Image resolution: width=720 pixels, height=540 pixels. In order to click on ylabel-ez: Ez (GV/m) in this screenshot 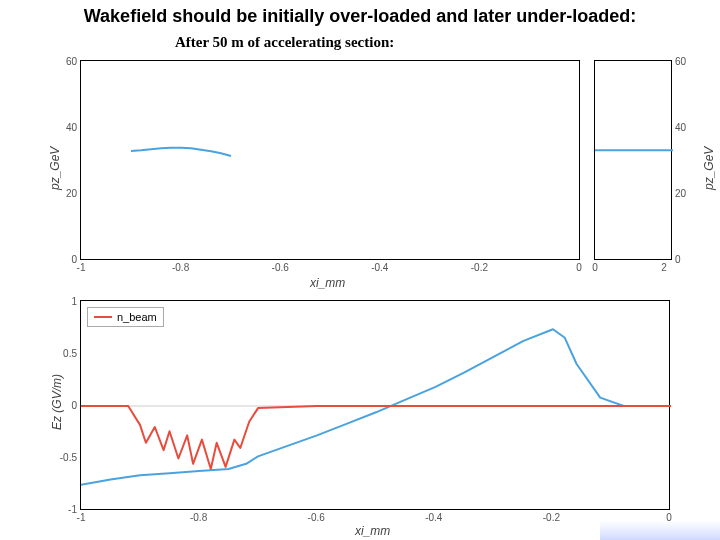, I will do `click(57, 402)`.